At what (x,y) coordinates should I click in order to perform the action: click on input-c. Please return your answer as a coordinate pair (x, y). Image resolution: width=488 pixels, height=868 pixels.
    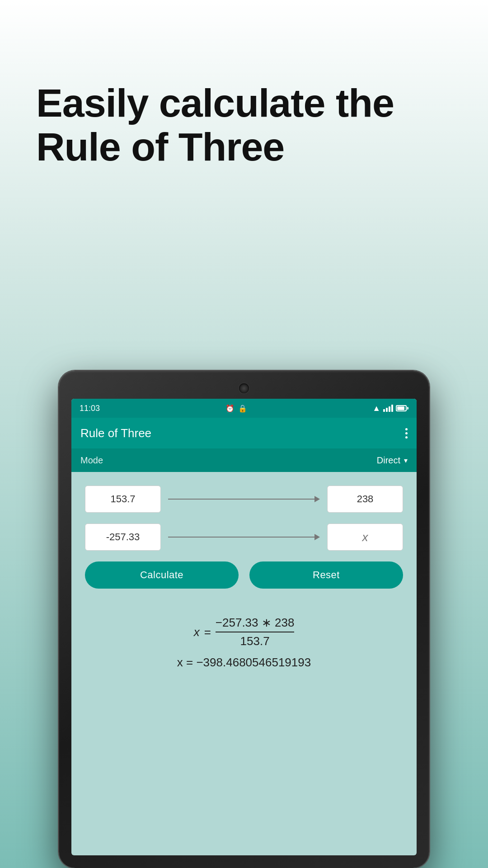
    Looking at the image, I should click on (123, 537).